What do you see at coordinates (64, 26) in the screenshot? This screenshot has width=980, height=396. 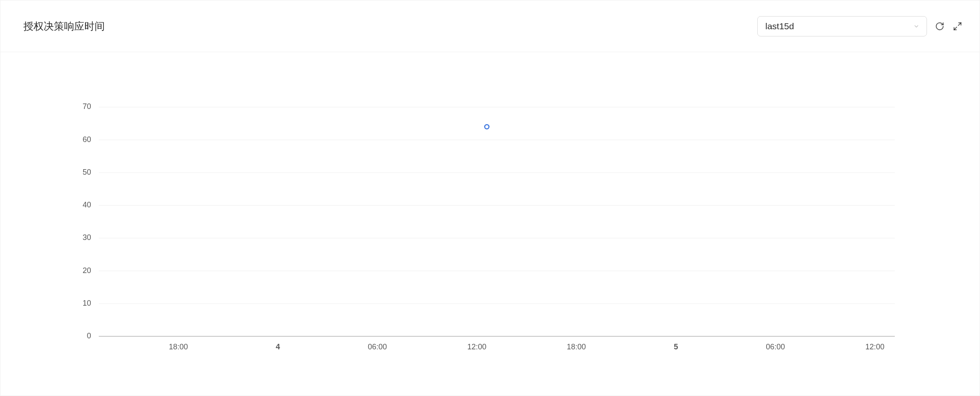 I see `chart-title: 授权决策响应时间` at bounding box center [64, 26].